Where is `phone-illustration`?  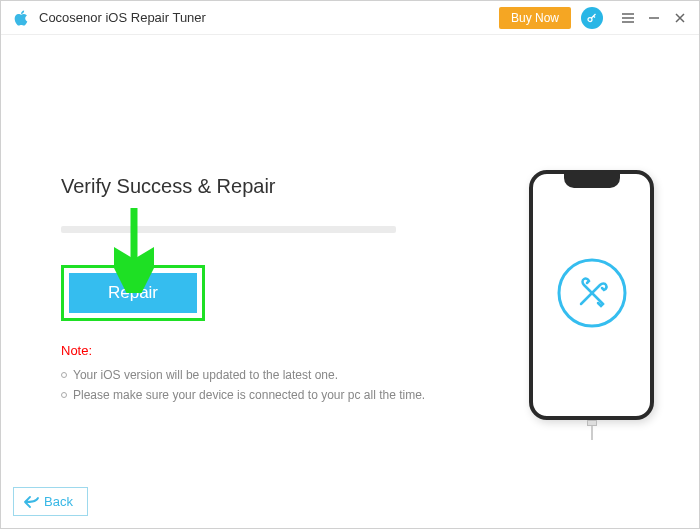
phone-illustration is located at coordinates (592, 295).